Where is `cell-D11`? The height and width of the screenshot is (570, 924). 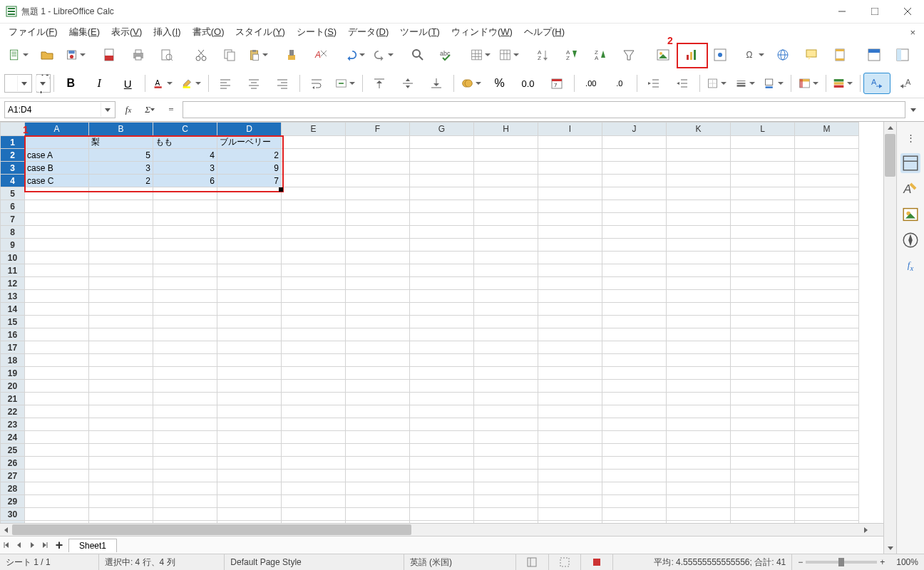
cell-D11 is located at coordinates (250, 271).